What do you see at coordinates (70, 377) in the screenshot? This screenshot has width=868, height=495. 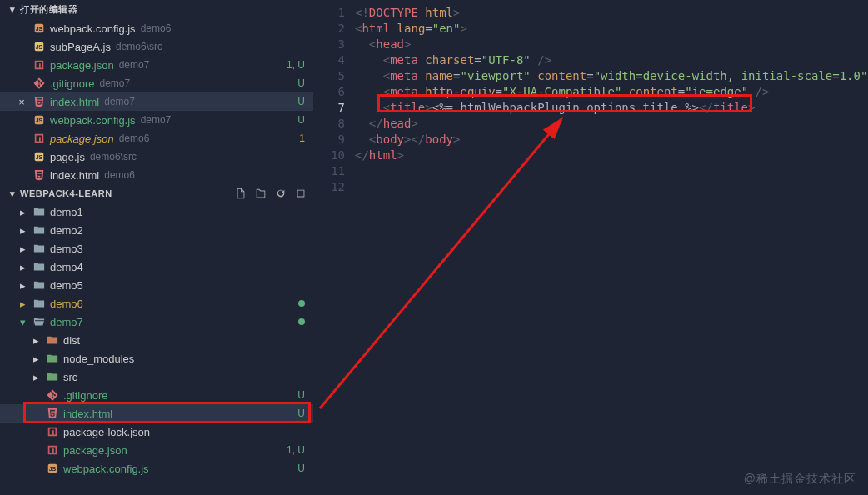 I see `item-label: src` at bounding box center [70, 377].